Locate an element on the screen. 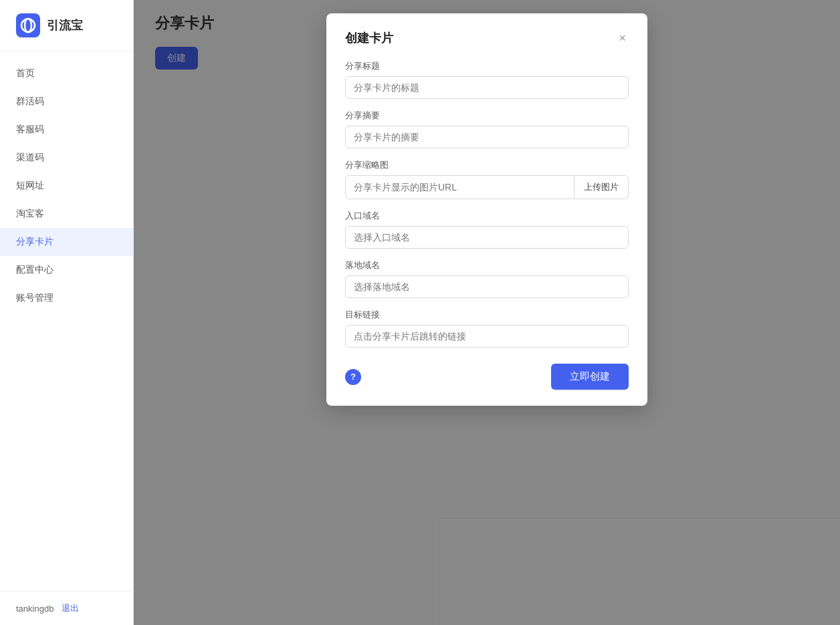 The image size is (840, 625). sidebar-item-account: 账号管理 is located at coordinates (67, 298).